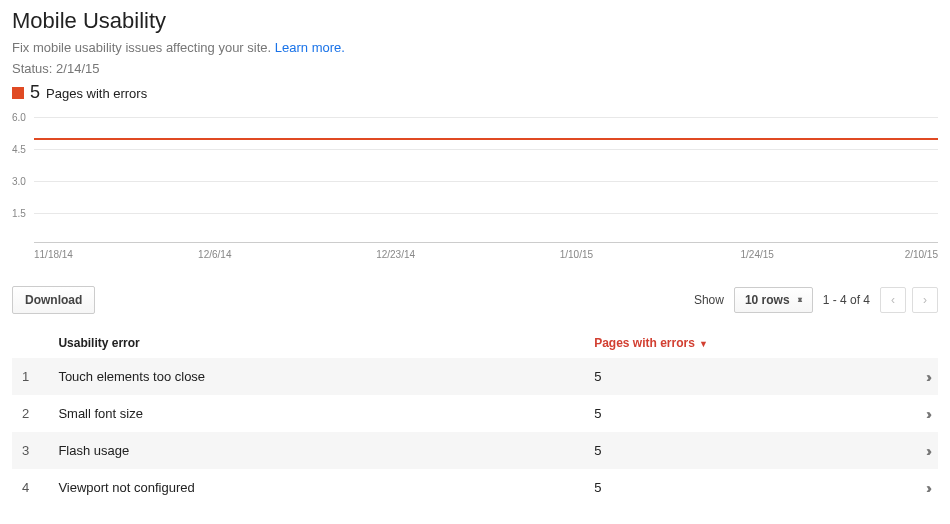 Image resolution: width=950 pixels, height=524 pixels. What do you see at coordinates (316, 488) in the screenshot?
I see `row-error: Viewport not configured` at bounding box center [316, 488].